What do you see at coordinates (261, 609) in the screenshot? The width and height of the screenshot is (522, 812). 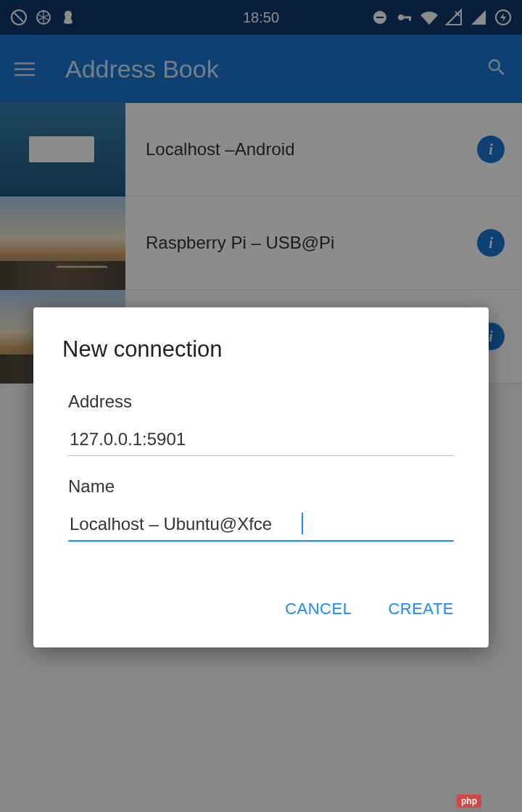 I see `dialog-actions: CANCEL CREATE` at bounding box center [261, 609].